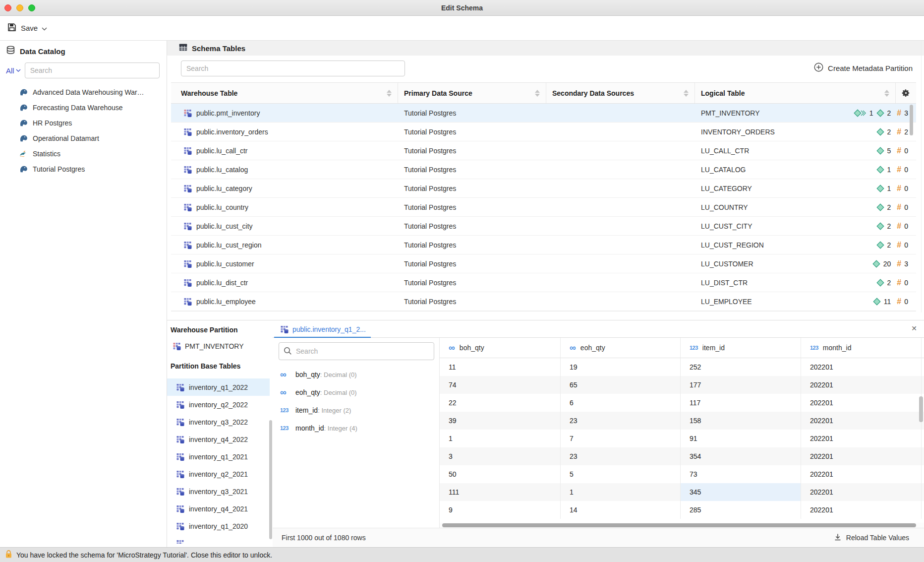 This screenshot has height=562, width=924. Describe the element at coordinates (500, 348) in the screenshot. I see `grid-column-boh-qty: ∞ boh_qty` at that location.